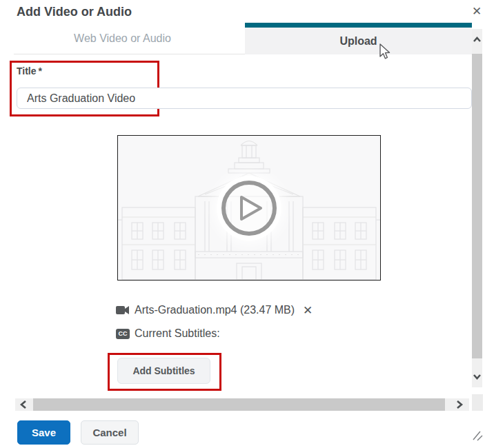  I want to click on uploaded-file-row: Arts-Graduation.mp4 (23.47 MB) ✕, so click(214, 310).